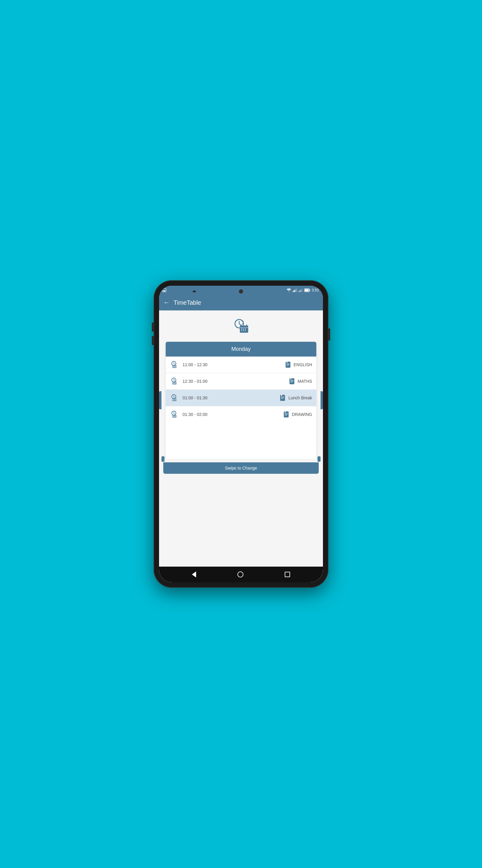 This screenshot has height=868, width=482. Describe the element at coordinates (241, 365) in the screenshot. I see `table-row: 11:00 - 12:30 ENGLISH` at that location.